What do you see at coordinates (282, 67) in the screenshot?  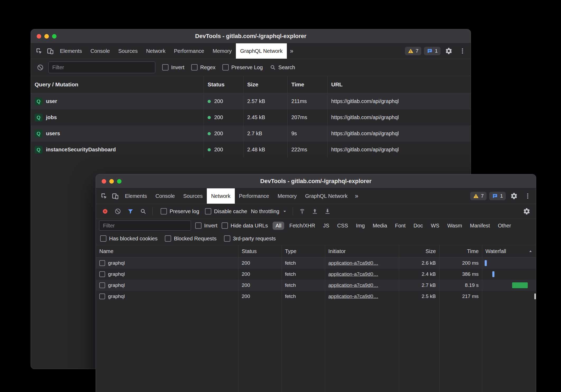 I see `search-button: Search` at bounding box center [282, 67].